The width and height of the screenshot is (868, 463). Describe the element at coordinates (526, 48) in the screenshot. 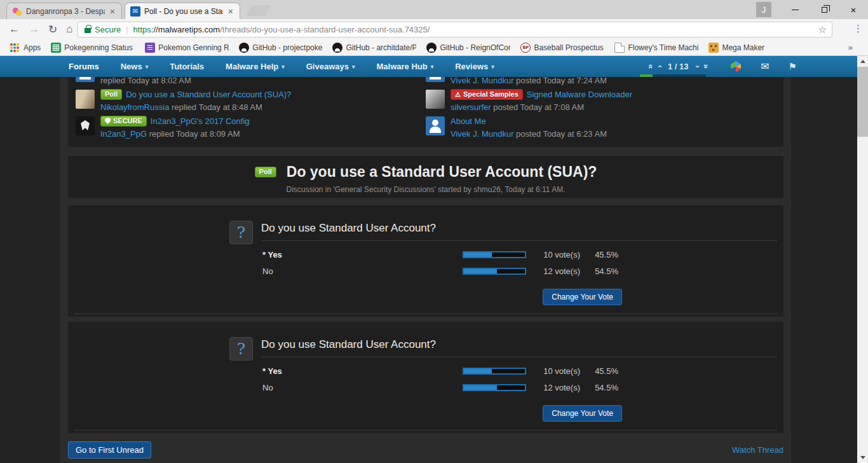

I see `bp-icon: BP` at that location.